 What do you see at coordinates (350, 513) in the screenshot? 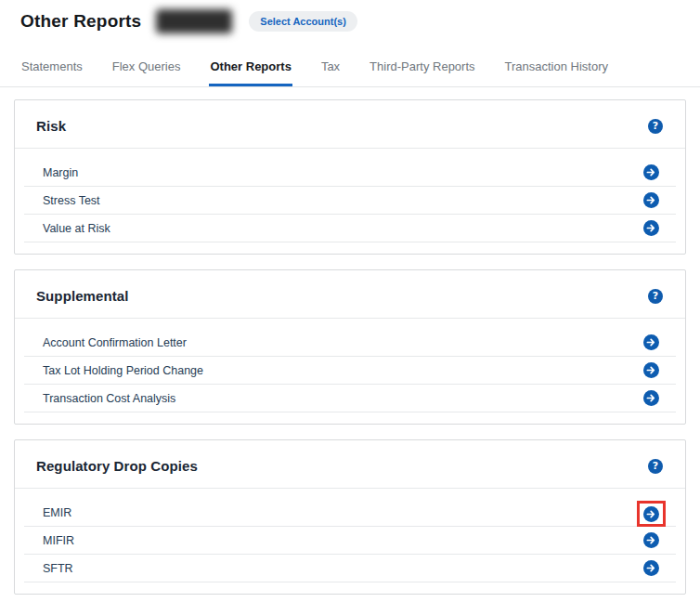
I see `report-row-emir: EMIR` at bounding box center [350, 513].